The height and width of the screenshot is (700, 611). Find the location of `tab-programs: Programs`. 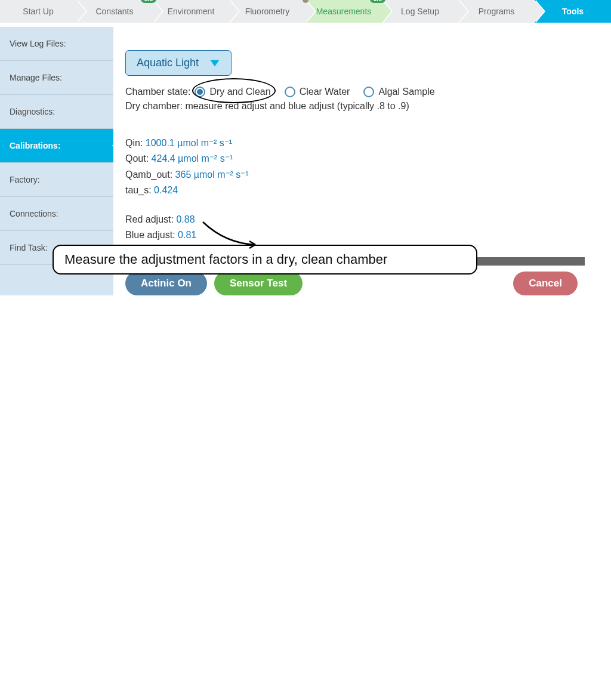

tab-programs: Programs is located at coordinates (496, 11).